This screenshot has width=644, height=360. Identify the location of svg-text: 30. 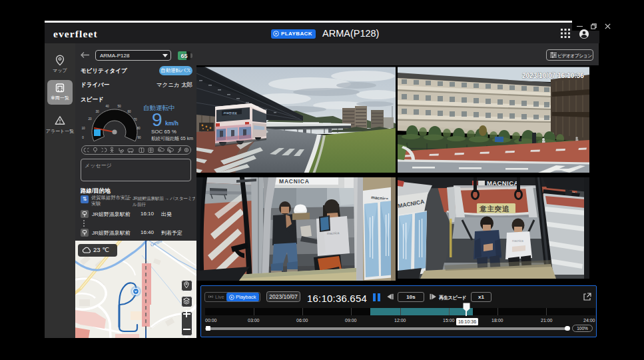
(97, 112).